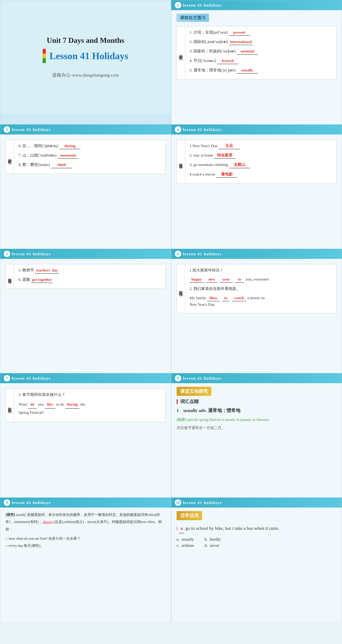 This screenshot has height=644, width=342. Describe the element at coordinates (86, 546) in the screenshot. I see `example2: —every day.每天(都吃)。` at that location.